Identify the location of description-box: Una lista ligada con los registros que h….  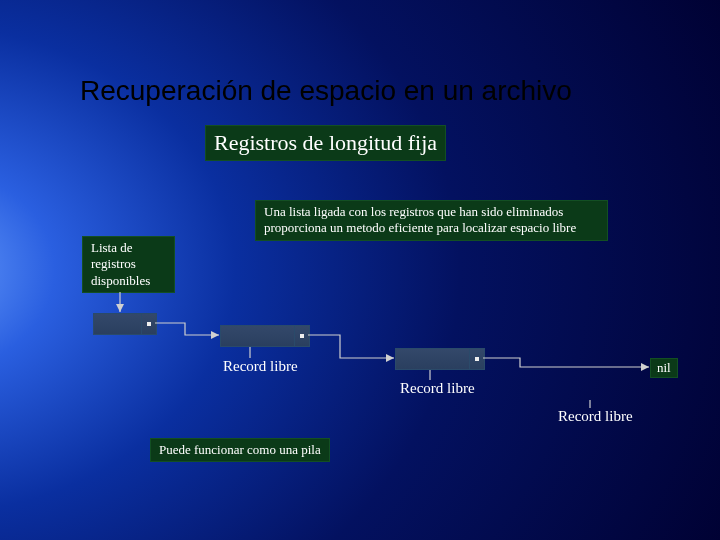
(432, 220).